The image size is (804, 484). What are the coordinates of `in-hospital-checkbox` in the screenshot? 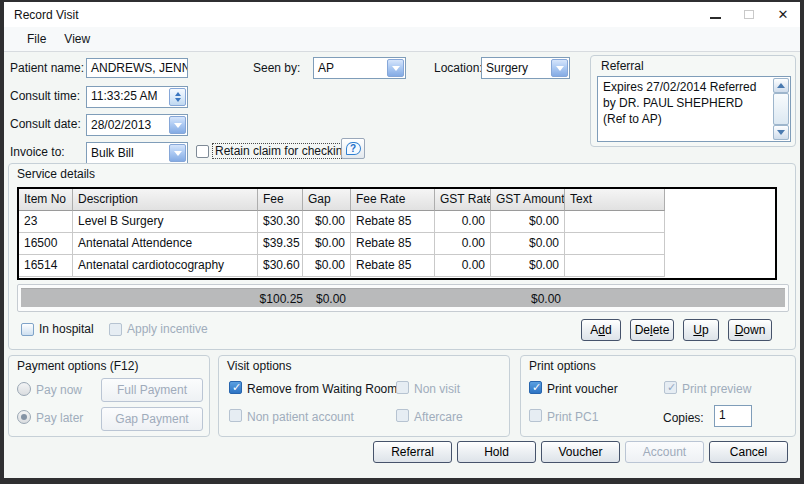 It's located at (28, 330).